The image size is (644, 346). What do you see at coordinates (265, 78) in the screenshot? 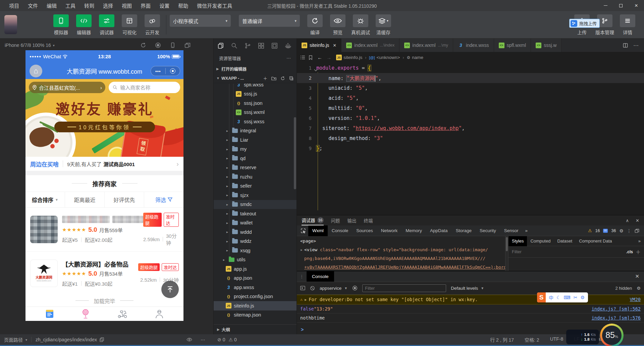
I see `new-file-icon: ＋` at bounding box center [265, 78].